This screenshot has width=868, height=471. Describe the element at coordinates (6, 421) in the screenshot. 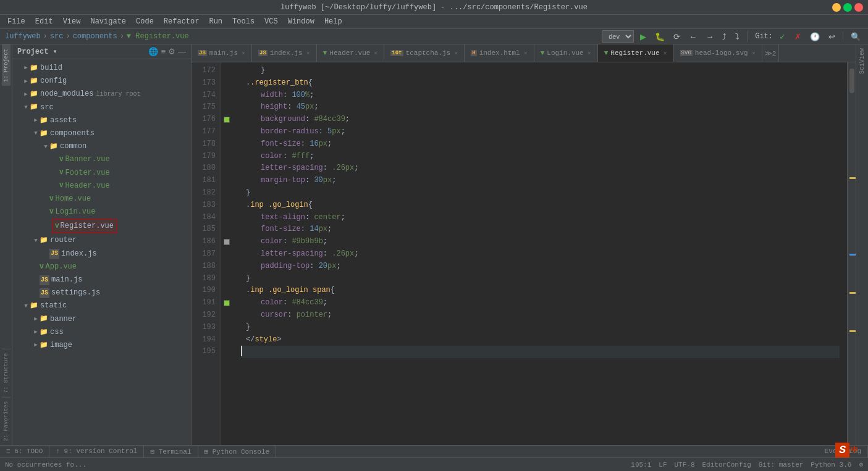

I see `vtab-favorites: 2: Favorites` at that location.